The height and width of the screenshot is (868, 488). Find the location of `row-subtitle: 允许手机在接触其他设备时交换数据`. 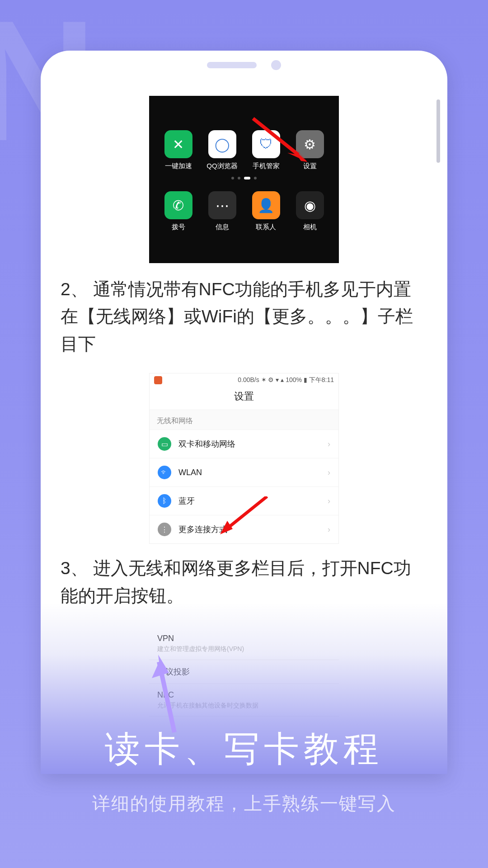

row-subtitle: 允许手机在接触其他设备时交换数据 is located at coordinates (244, 706).